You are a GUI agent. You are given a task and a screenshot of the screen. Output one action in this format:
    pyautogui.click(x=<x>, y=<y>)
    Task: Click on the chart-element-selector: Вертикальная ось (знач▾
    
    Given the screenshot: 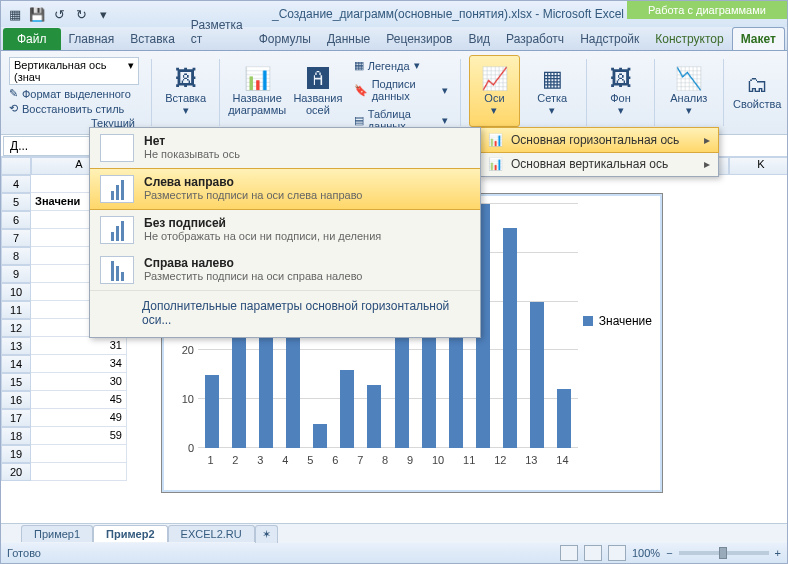 What is the action you would take?
    pyautogui.click(x=74, y=71)
    